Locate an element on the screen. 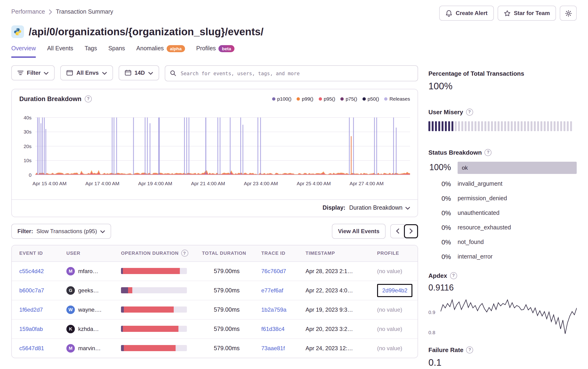 The image size is (588, 369). status-row-resource_exhausted: 0%resource_exhausted is located at coordinates (503, 227).